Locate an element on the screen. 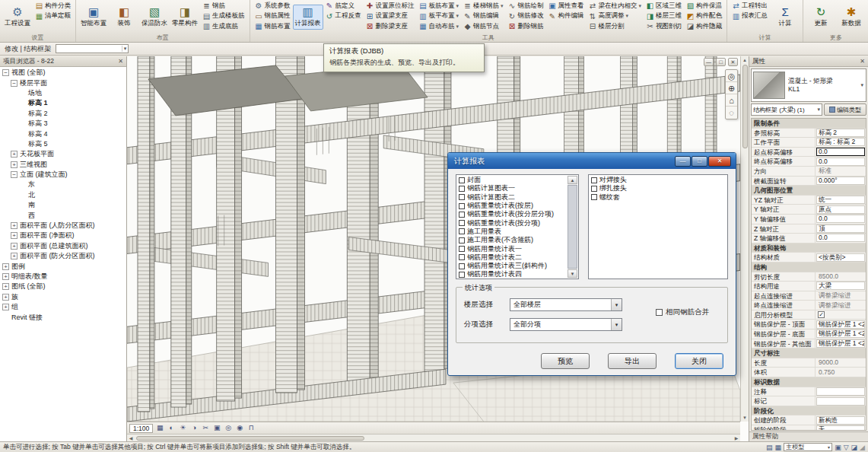  checkbox-checked-icon: ✓ is located at coordinates (822, 315).